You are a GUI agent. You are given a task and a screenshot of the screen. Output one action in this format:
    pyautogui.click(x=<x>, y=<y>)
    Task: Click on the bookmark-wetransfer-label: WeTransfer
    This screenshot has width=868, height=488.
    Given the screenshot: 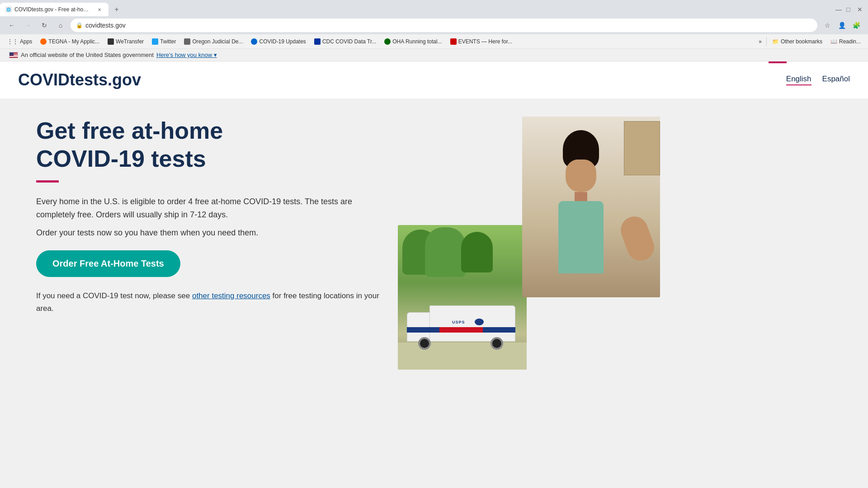 What is the action you would take?
    pyautogui.click(x=130, y=42)
    